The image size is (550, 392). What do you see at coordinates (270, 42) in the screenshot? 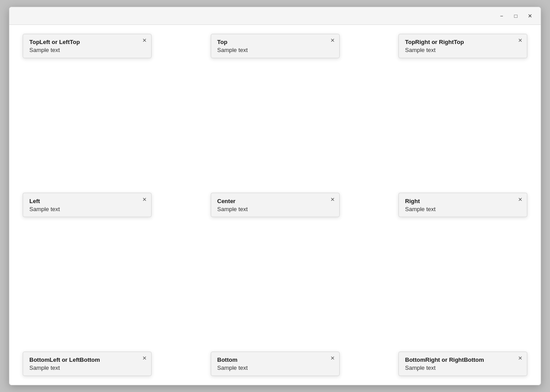
I see `toast-top-title: Top` at bounding box center [270, 42].